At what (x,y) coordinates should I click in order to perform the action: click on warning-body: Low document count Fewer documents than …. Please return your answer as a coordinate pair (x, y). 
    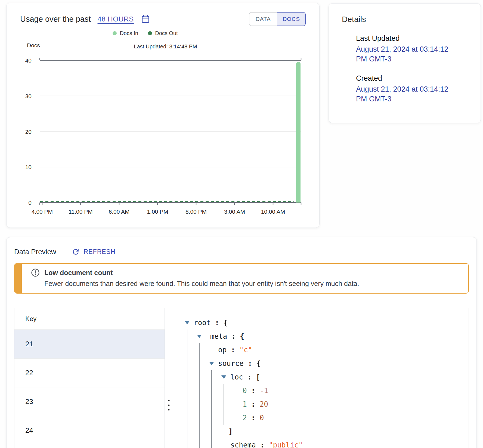
    Looking at the image, I should click on (242, 278).